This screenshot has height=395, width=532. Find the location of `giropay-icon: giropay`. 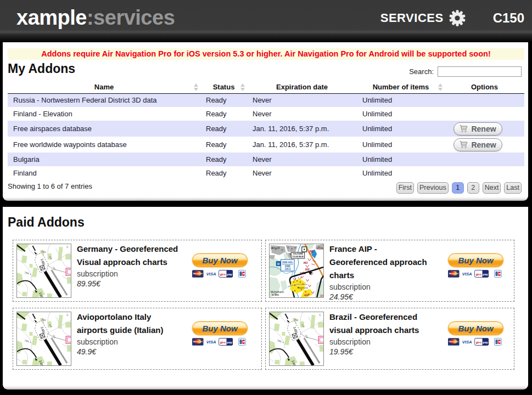

giropay-icon: giropay is located at coordinates (226, 342).